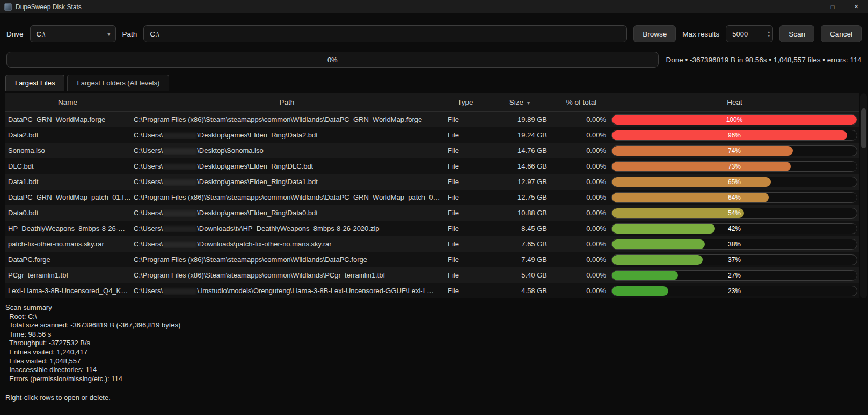  Describe the element at coordinates (68, 229) in the screenshot. I see `cell-name: HP_DeathlyWeapons_8mbps-8-26-…` at that location.